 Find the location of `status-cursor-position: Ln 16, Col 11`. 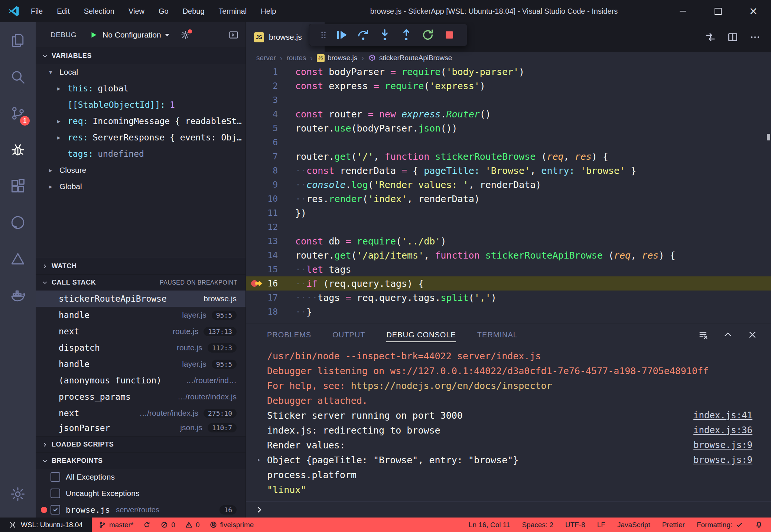

status-cursor-position: Ln 16, Col 11 is located at coordinates (489, 525).